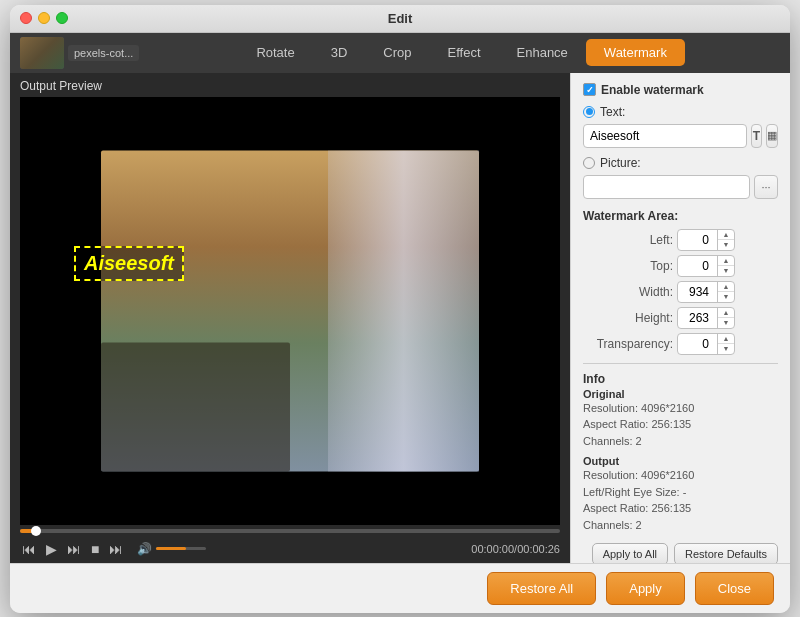 The height and width of the screenshot is (617, 800). I want to click on restore-all-button: Restore All, so click(542, 588).